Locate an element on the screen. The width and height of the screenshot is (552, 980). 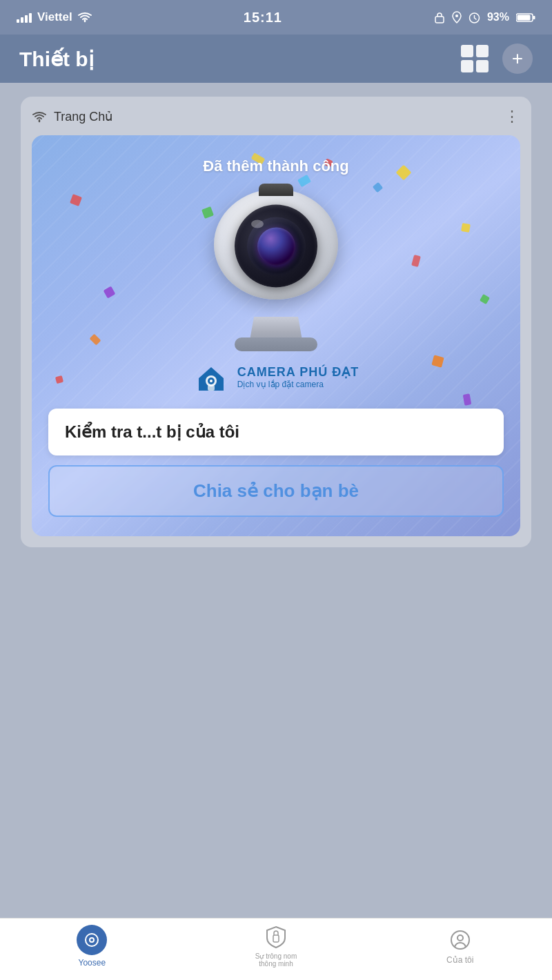
signal-bars is located at coordinates (24, 17).